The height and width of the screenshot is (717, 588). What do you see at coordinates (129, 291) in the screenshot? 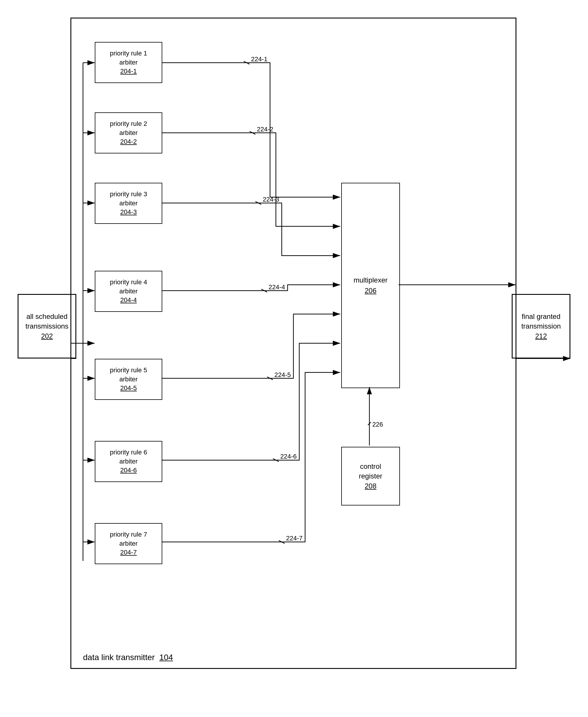
I see `arbiter-4: priority rule 4arbiter 204-4` at bounding box center [129, 291].